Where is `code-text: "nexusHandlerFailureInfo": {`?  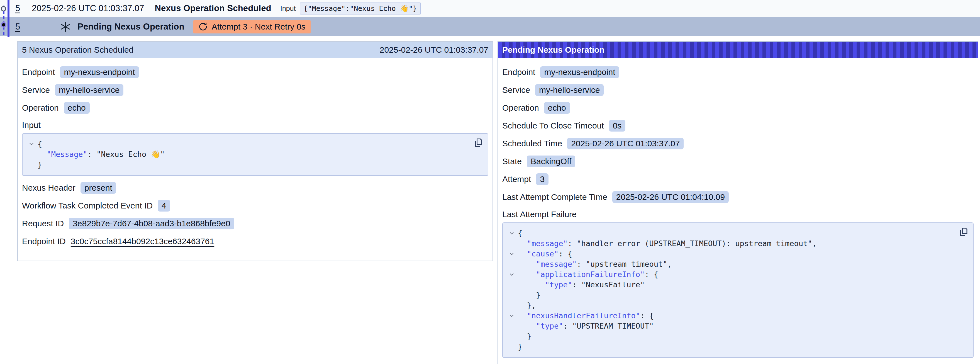 code-text: "nexusHandlerFailureInfo": { is located at coordinates (586, 316).